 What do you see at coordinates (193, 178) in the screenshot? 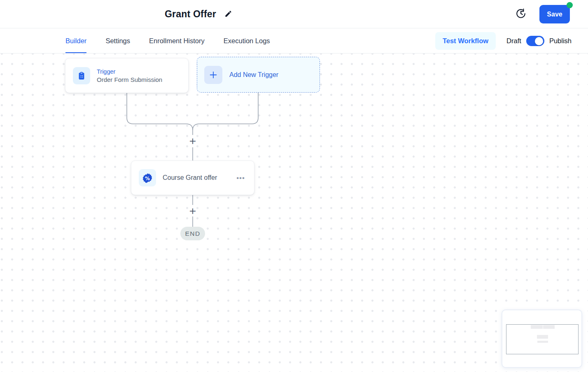
I see `action-node-course-grant-offer: % Course Grant offer •••` at bounding box center [193, 178].